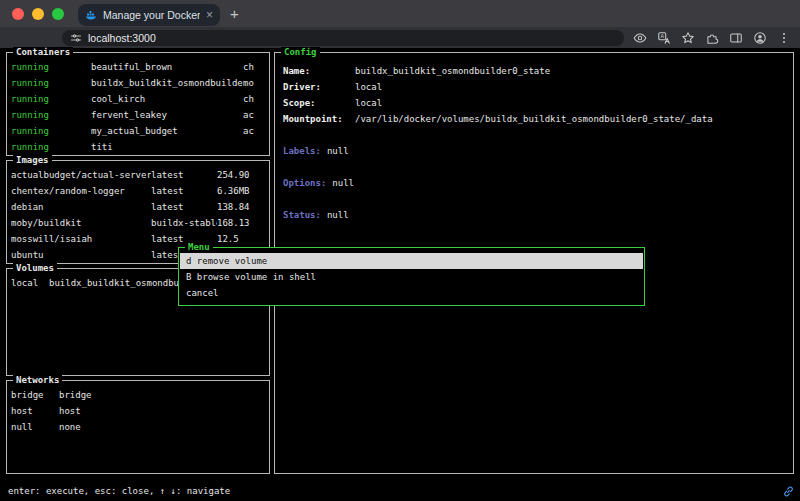  What do you see at coordinates (712, 38) in the screenshot?
I see `extensions-puzzle-icon` at bounding box center [712, 38].